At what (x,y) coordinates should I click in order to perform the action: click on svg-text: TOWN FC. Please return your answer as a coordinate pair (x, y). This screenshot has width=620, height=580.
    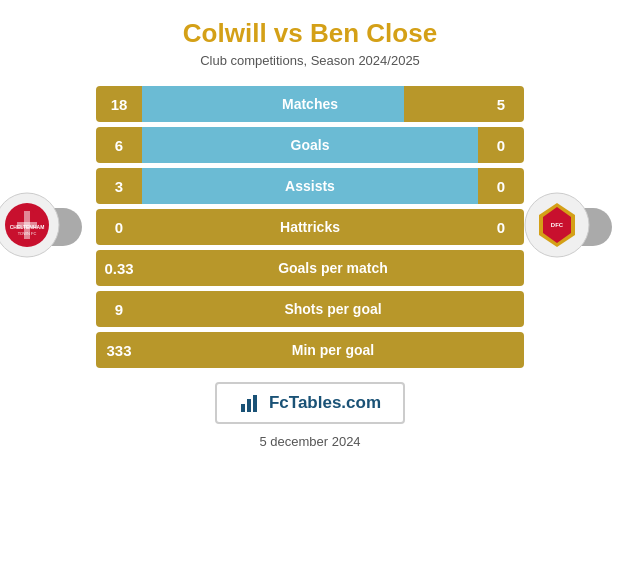
    Looking at the image, I should click on (26, 234).